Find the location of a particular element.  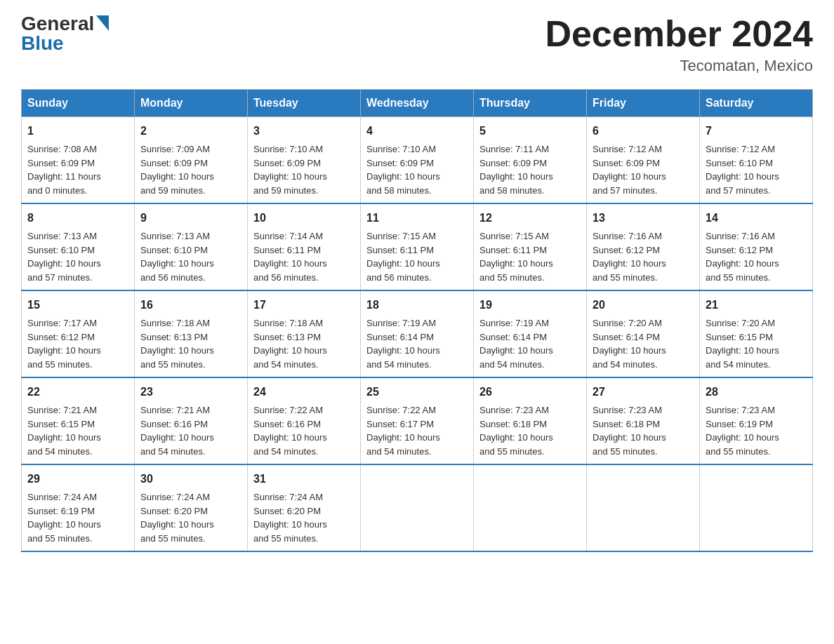

calendar-weekday-header: Friday is located at coordinates (643, 104).